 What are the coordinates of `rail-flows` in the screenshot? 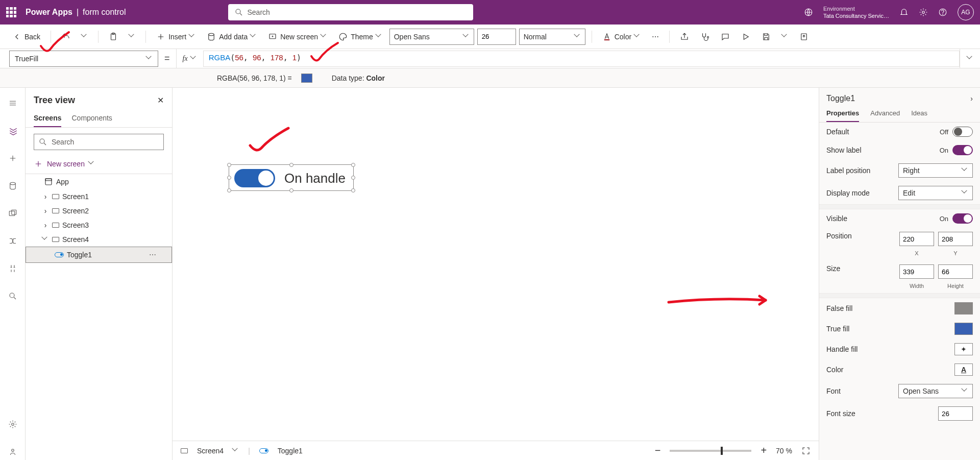 It's located at (13, 241).